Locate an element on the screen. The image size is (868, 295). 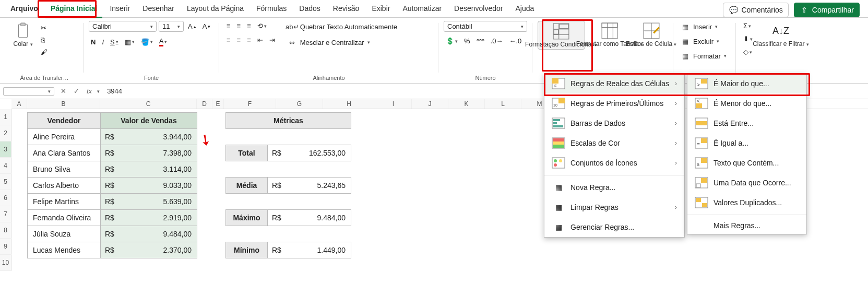
row-header: 3 is located at coordinates (6, 149).